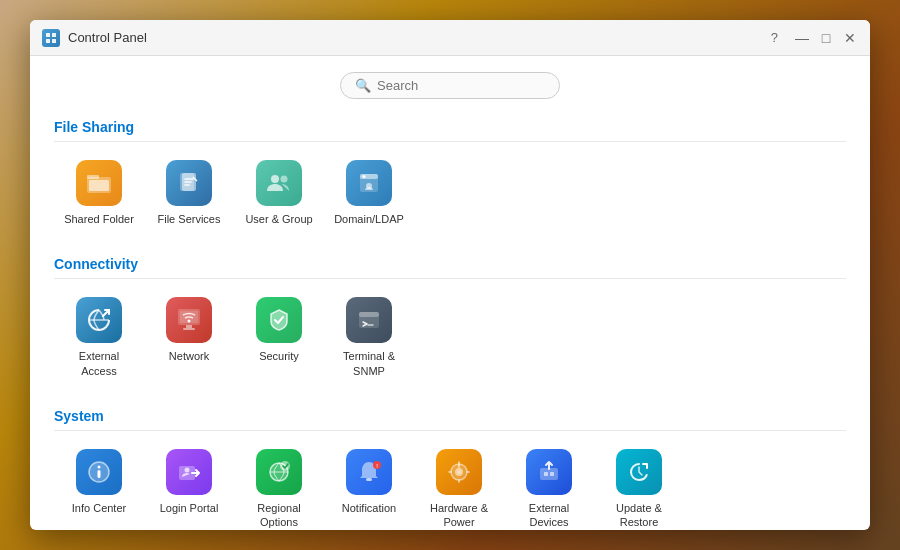 The height and width of the screenshot is (550, 900). Describe the element at coordinates (450, 193) in the screenshot. I see `section-grid-file-sharing: Shared Folder File Services User & Group…` at that location.